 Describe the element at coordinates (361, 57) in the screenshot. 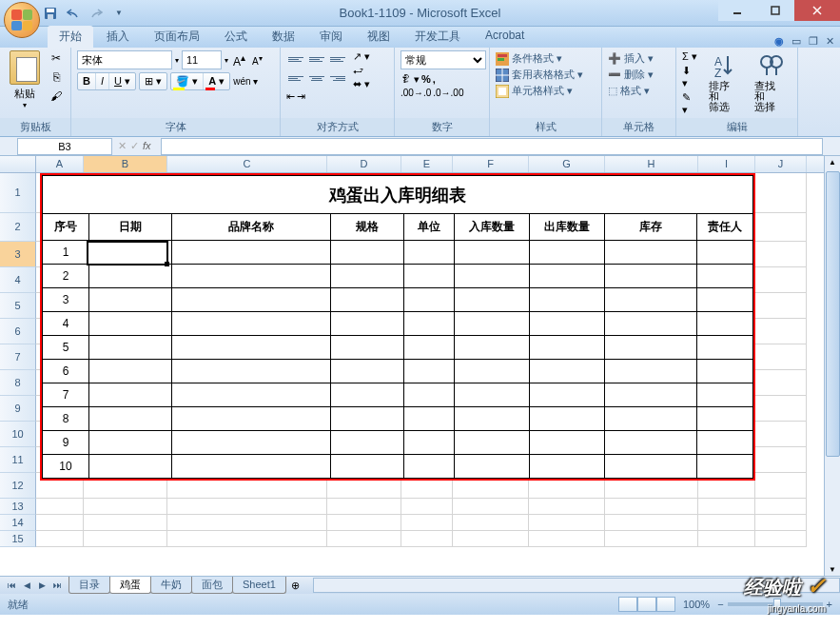

I see `orientation-button: ↗ ▾` at that location.